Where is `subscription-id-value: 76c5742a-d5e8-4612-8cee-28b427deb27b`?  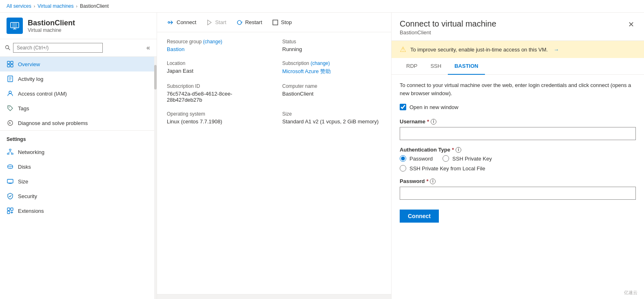 subscription-id-value: 76c5742a-d5e8-4612-8cee-28b427deb27b is located at coordinates (216, 97).